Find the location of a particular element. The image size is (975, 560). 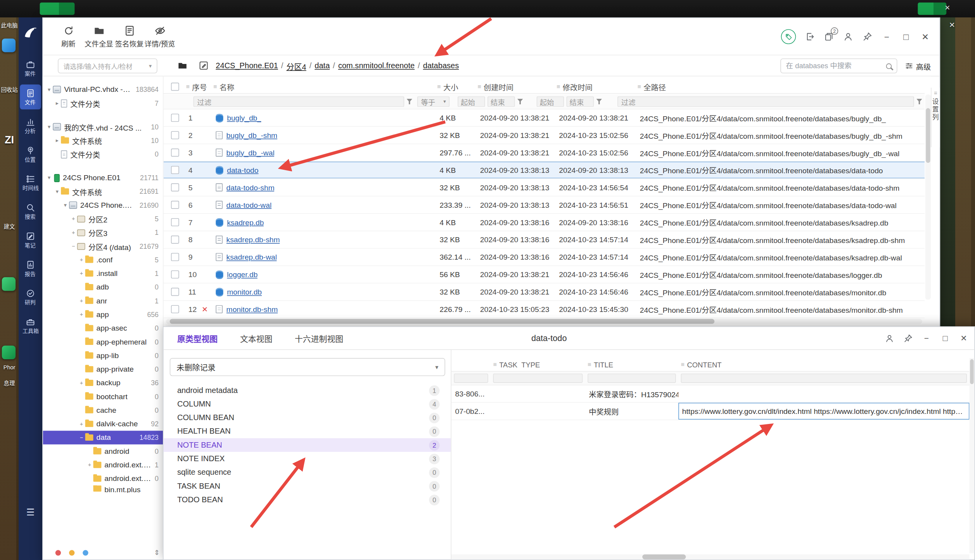

table-row: 5 data-todo-shm 32 KB 2024-09-20 13:38:1… is located at coordinates (544, 188).